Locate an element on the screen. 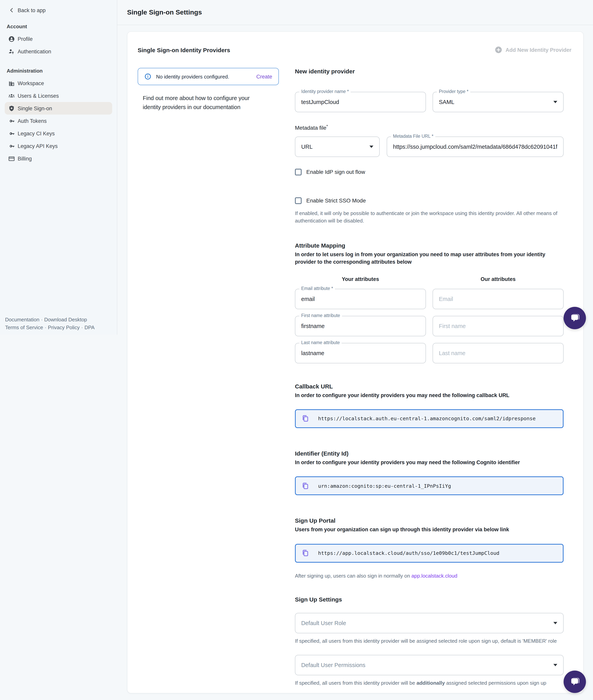 The height and width of the screenshot is (700, 593). our-last-name-input is located at coordinates (498, 353).